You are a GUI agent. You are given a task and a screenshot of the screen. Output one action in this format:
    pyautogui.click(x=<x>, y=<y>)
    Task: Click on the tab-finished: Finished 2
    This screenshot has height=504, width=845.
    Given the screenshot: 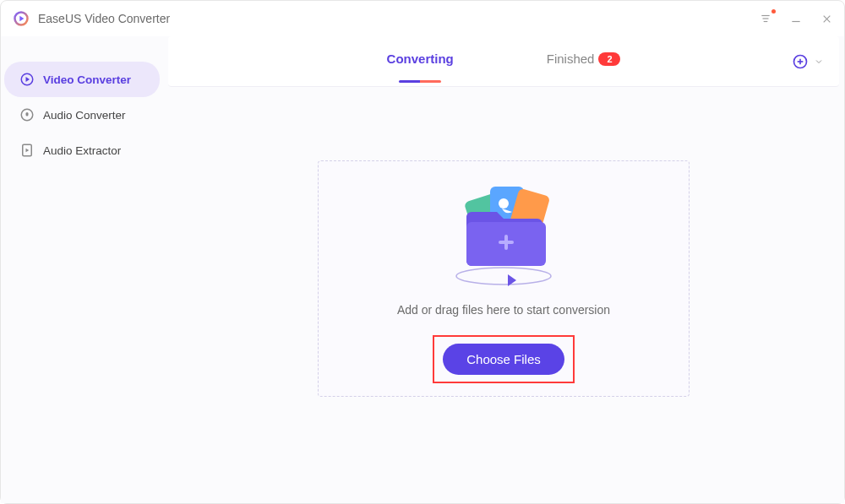 What is the action you would take?
    pyautogui.click(x=584, y=61)
    